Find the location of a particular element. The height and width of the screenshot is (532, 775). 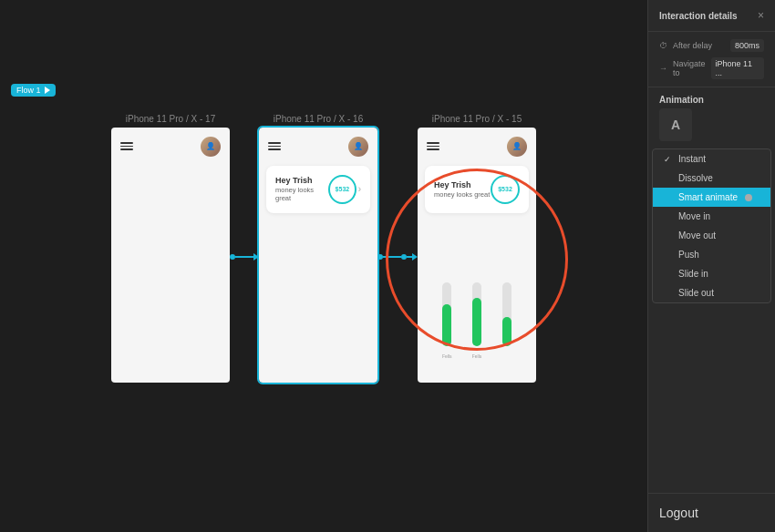

flow-label: Flow 1 is located at coordinates (29, 90).